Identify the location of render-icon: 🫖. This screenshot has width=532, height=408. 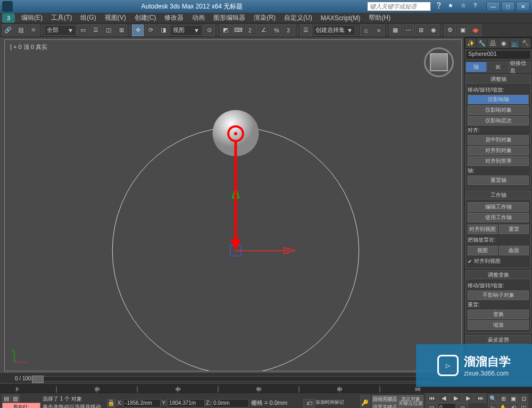
(476, 30).